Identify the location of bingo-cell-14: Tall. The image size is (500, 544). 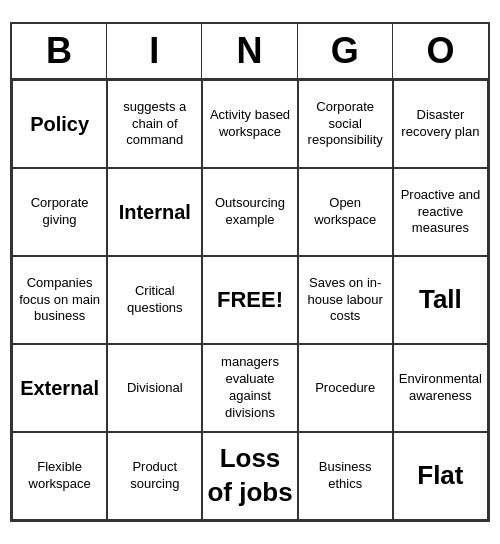
(440, 300).